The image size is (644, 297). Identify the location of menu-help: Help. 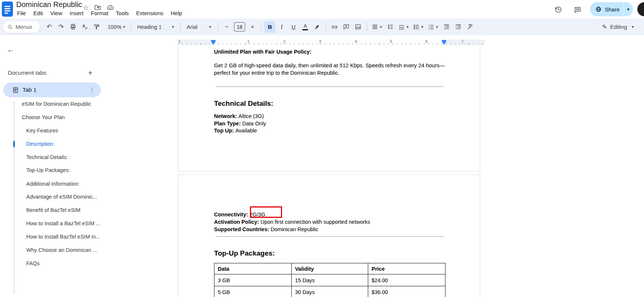
(177, 13).